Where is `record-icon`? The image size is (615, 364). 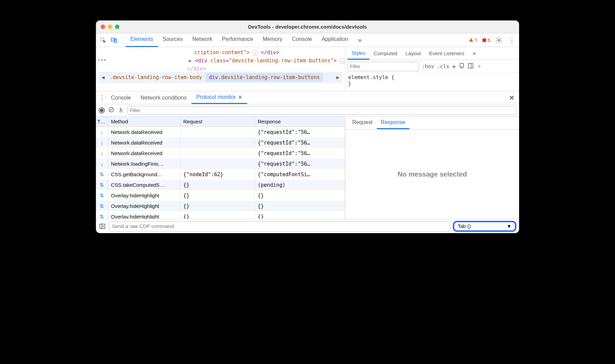 record-icon is located at coordinates (102, 110).